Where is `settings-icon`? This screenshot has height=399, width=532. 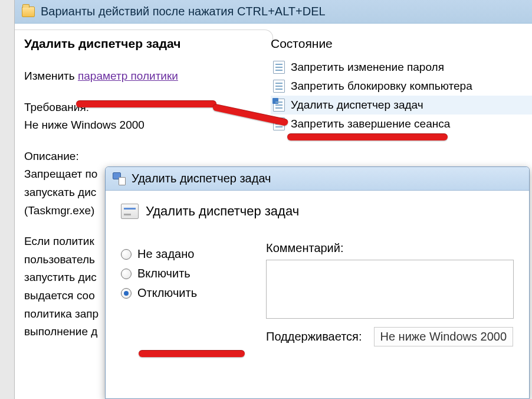
settings-icon is located at coordinates (130, 211).